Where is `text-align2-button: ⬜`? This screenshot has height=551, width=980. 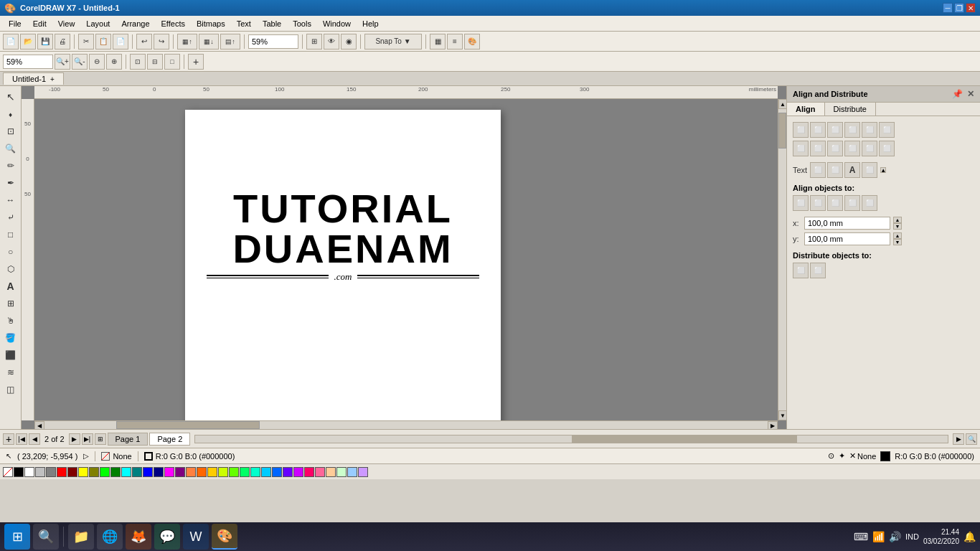
text-align2-button: ⬜ is located at coordinates (835, 170).